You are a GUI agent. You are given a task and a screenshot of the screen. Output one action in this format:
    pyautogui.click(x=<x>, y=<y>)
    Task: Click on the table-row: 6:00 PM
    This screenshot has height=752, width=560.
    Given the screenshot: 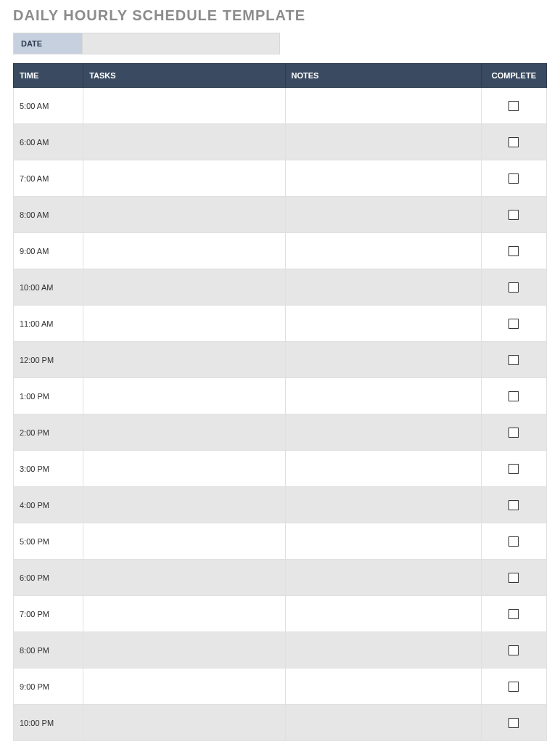 What is the action you would take?
    pyautogui.click(x=280, y=578)
    